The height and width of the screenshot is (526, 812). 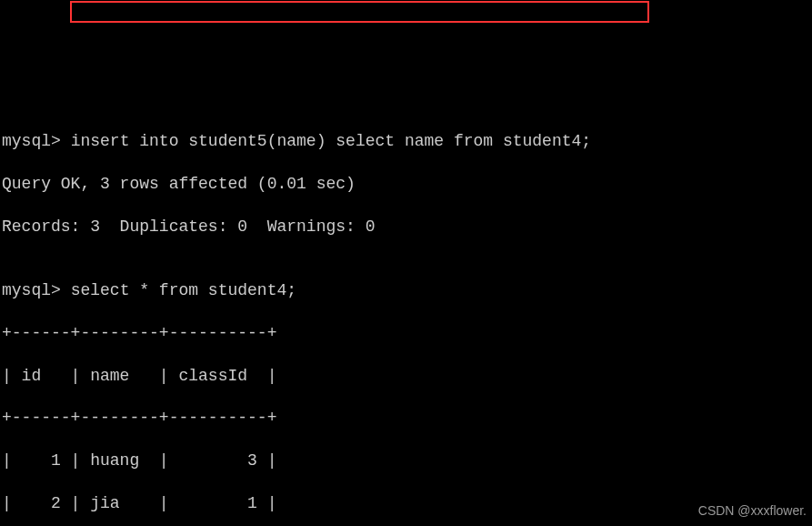 I want to click on sql-command-insert: insert into student5(name) select name f…, so click(x=331, y=141).